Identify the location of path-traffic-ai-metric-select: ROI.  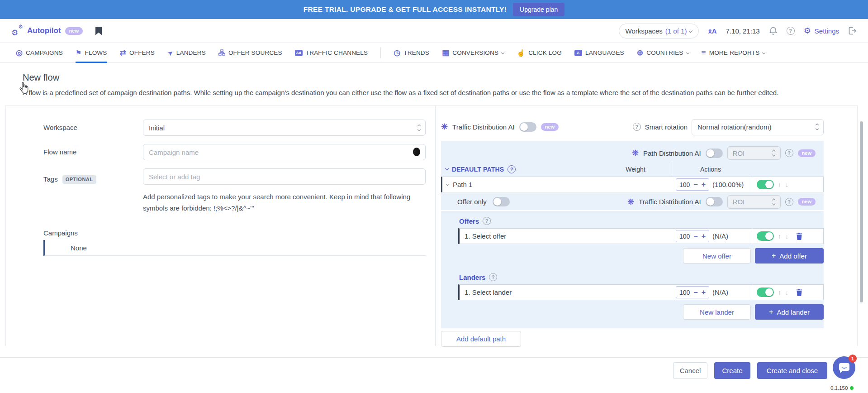
(754, 202).